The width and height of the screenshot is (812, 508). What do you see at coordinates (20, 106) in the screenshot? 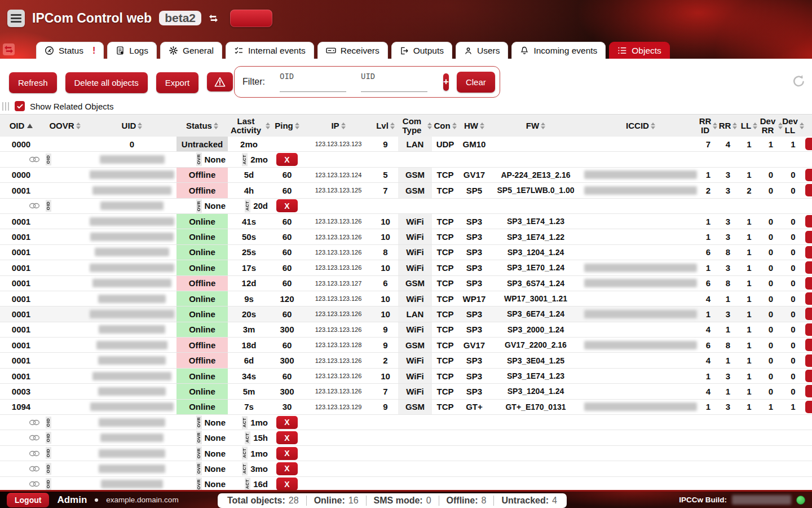
I see `show-related-checkbox` at bounding box center [20, 106].